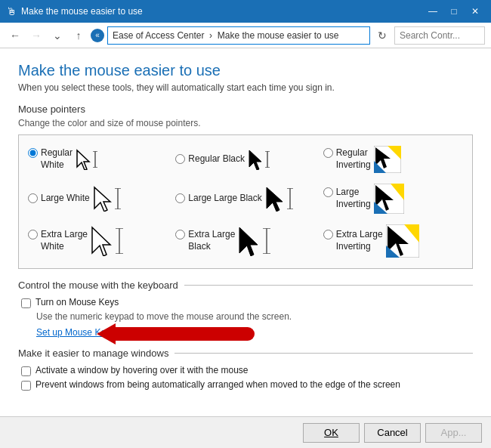 The width and height of the screenshot is (491, 448). Describe the element at coordinates (453, 433) in the screenshot. I see `apply-button: App...` at that location.